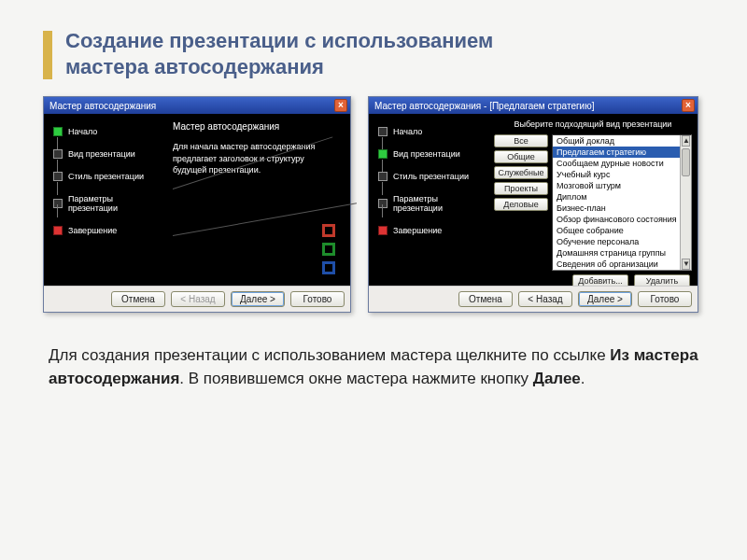 This screenshot has height=560, width=747. What do you see at coordinates (194, 67) in the screenshot?
I see `title-line-2: мастера автосодержания` at bounding box center [194, 67].